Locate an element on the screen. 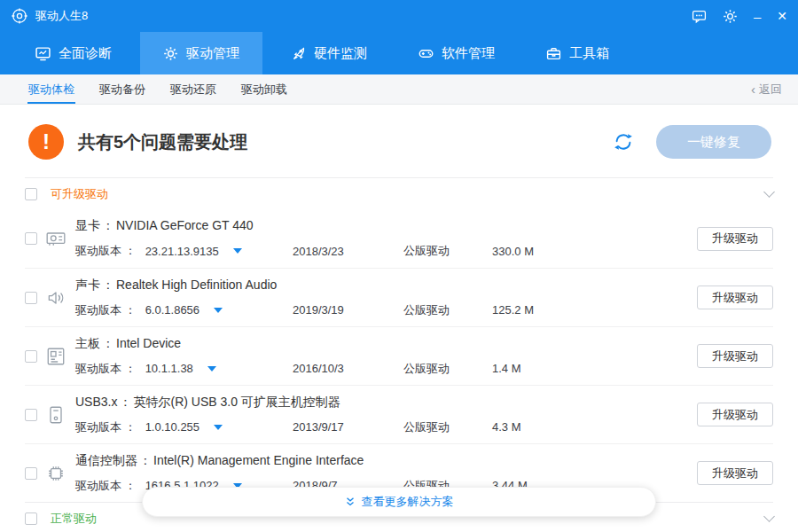 Image resolution: width=798 pixels, height=532 pixels. back-chevron-icon: ‹ is located at coordinates (754, 89).